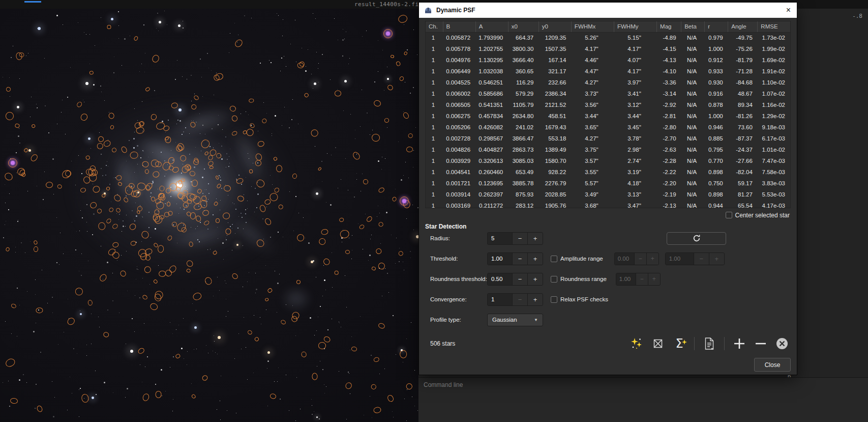 Image resolution: width=868 pixels, height=422 pixels. I want to click on psf-table-row: 10.0045250.546251116.29232.664.27"3.97"-…, so click(608, 82).